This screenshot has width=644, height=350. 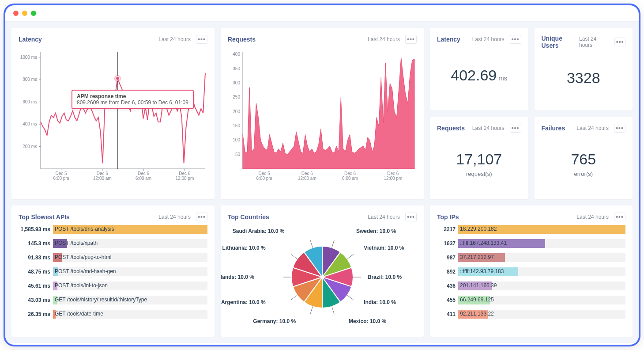 I want to click on top-ips-panel: Top IPs Last 24 hours ••• 221718.229.200…, so click(x=531, y=271).